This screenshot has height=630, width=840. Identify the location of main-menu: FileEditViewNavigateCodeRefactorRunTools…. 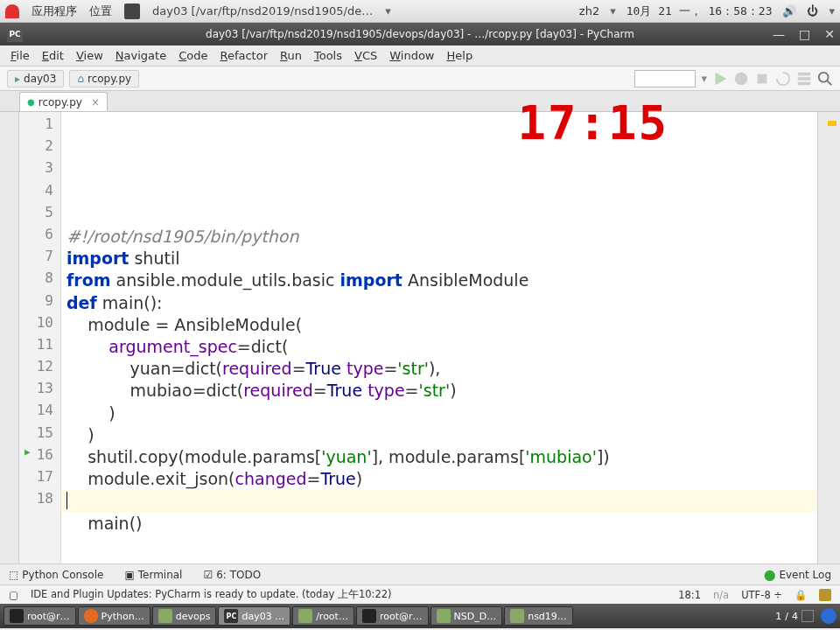
(420, 56).